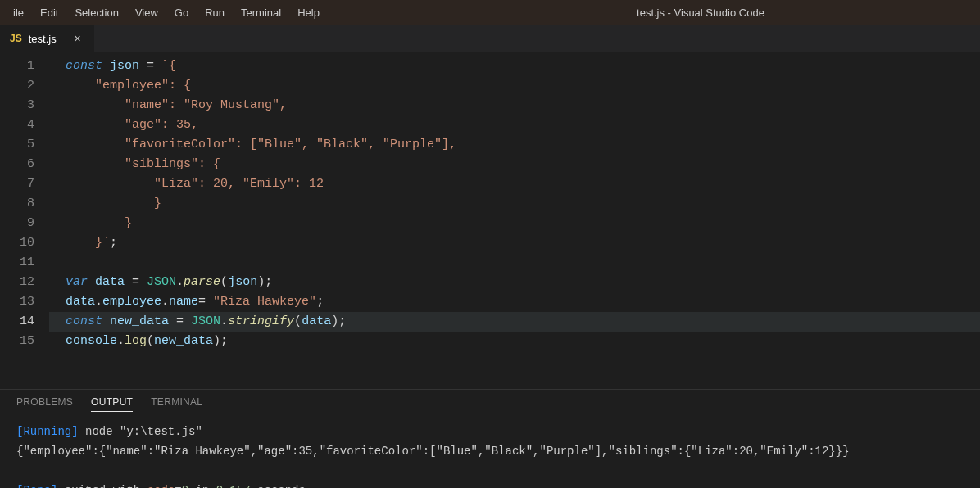 The width and height of the screenshot is (980, 488). Describe the element at coordinates (178, 486) in the screenshot. I see `done-eq: =` at that location.